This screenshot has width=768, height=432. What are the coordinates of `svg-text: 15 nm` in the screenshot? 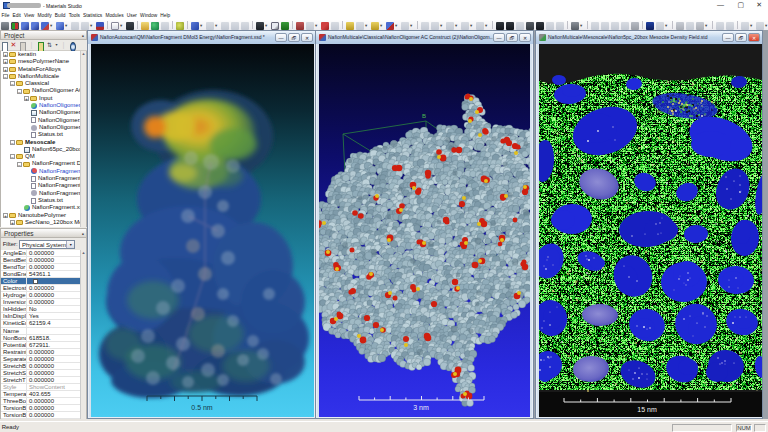 It's located at (647, 410).